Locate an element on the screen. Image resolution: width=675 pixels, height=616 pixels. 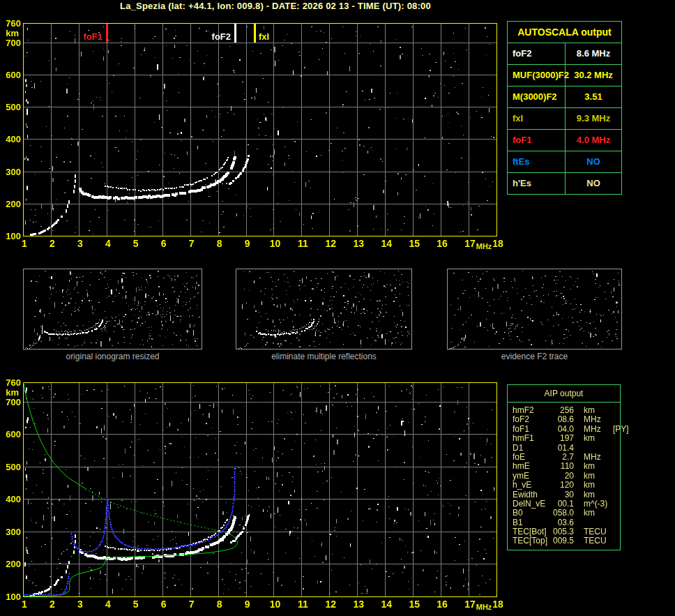
aip-row-value: 04.0 is located at coordinates (562, 430).